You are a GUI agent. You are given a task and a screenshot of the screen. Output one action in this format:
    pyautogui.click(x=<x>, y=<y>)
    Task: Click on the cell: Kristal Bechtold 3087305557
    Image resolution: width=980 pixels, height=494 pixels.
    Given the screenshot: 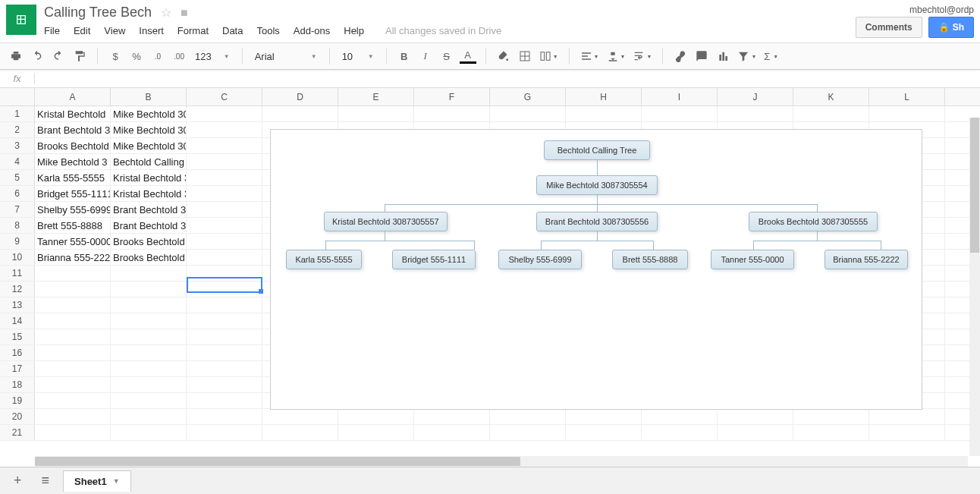 What is the action you would take?
    pyautogui.click(x=149, y=194)
    